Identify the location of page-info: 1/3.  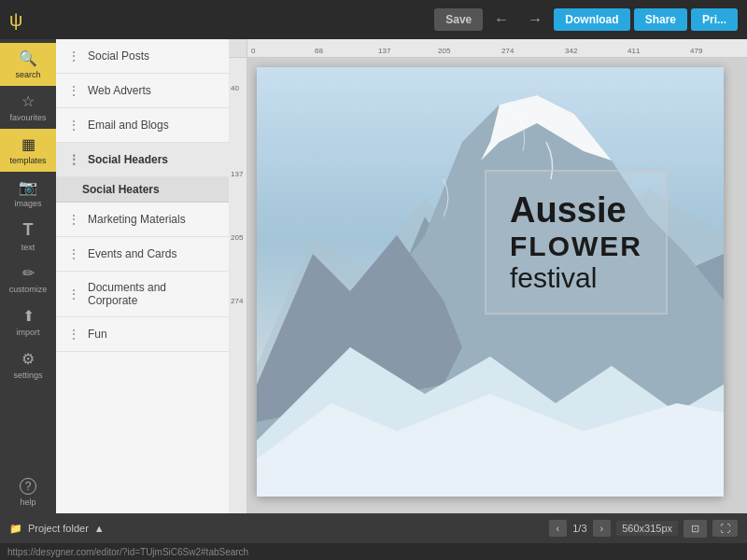
(579, 528).